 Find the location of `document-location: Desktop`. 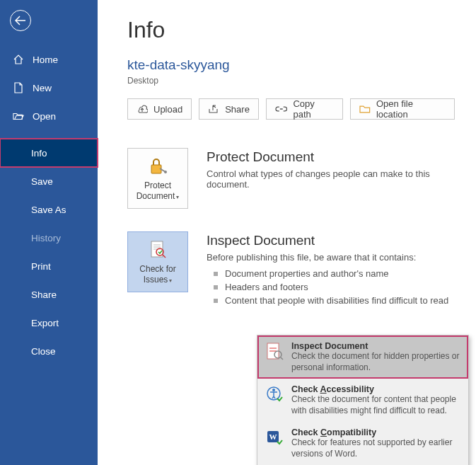

document-location: Desktop is located at coordinates (291, 81).